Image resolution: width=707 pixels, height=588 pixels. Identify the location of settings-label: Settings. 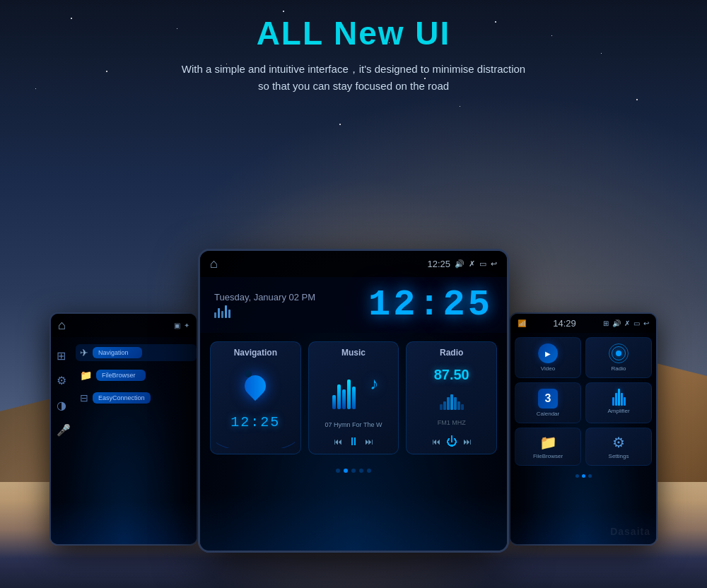
(619, 457).